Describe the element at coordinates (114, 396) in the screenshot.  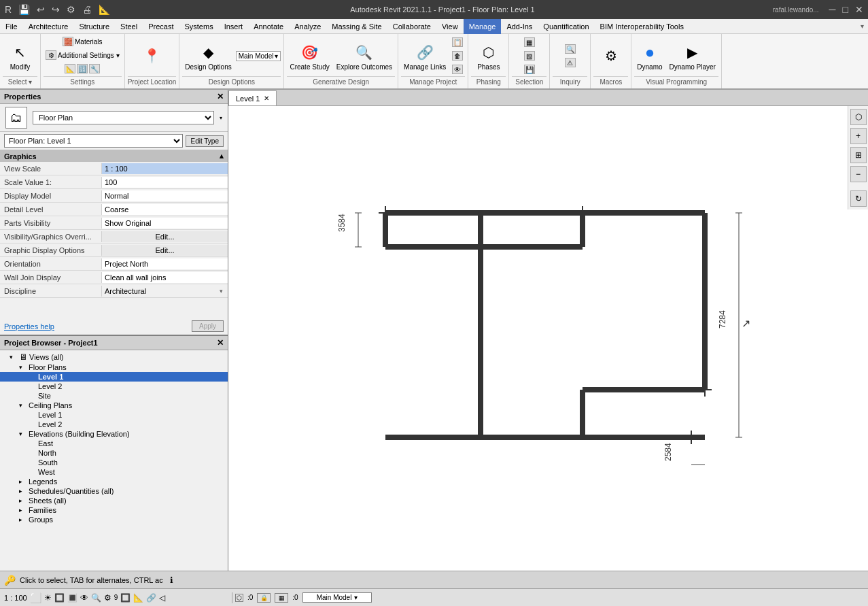
I see `tree-item-site: Site` at that location.